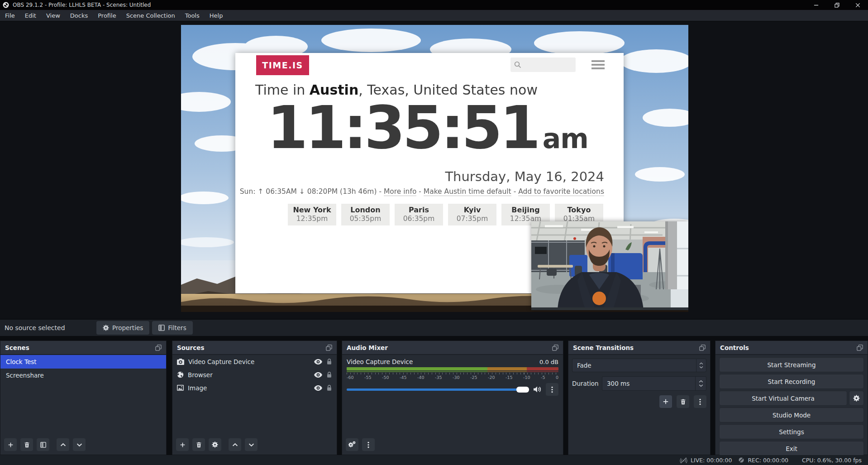  What do you see at coordinates (523, 389) in the screenshot?
I see `volume-slider-handle` at bounding box center [523, 389].